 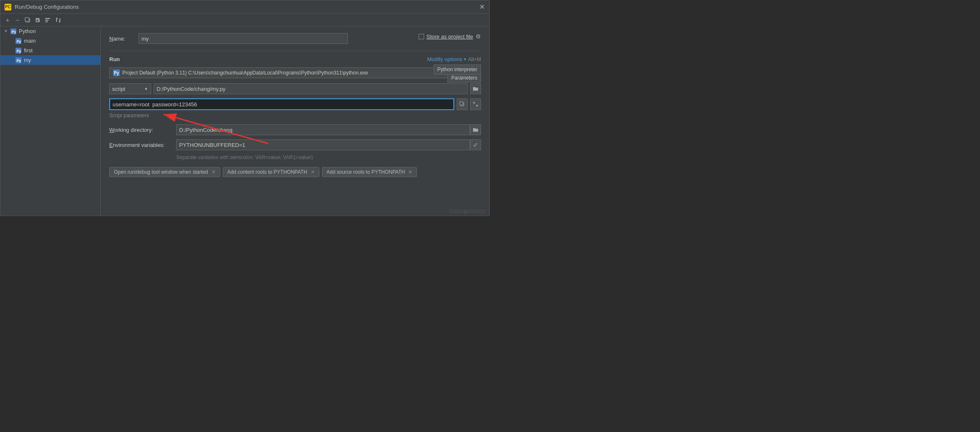 I want to click on params-input, so click(x=282, y=104).